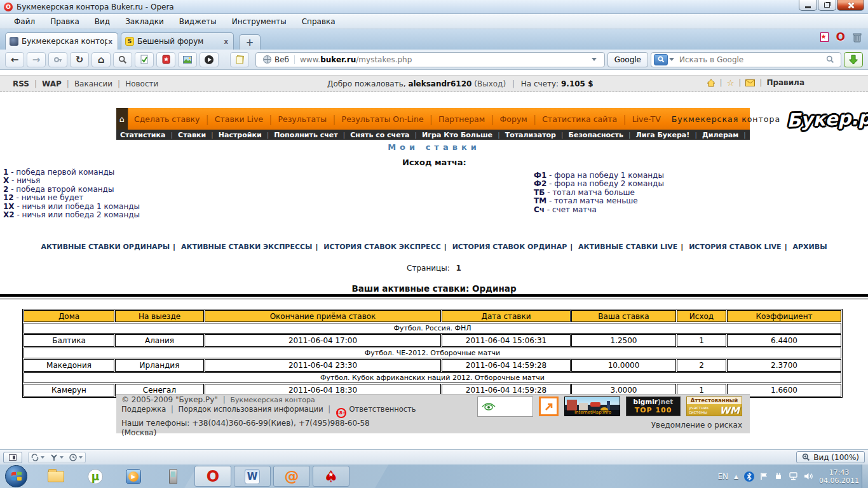 Image resolution: width=868 pixels, height=488 pixels. What do you see at coordinates (144, 409) in the screenshot?
I see `footer-link-support: Поддержка` at bounding box center [144, 409].